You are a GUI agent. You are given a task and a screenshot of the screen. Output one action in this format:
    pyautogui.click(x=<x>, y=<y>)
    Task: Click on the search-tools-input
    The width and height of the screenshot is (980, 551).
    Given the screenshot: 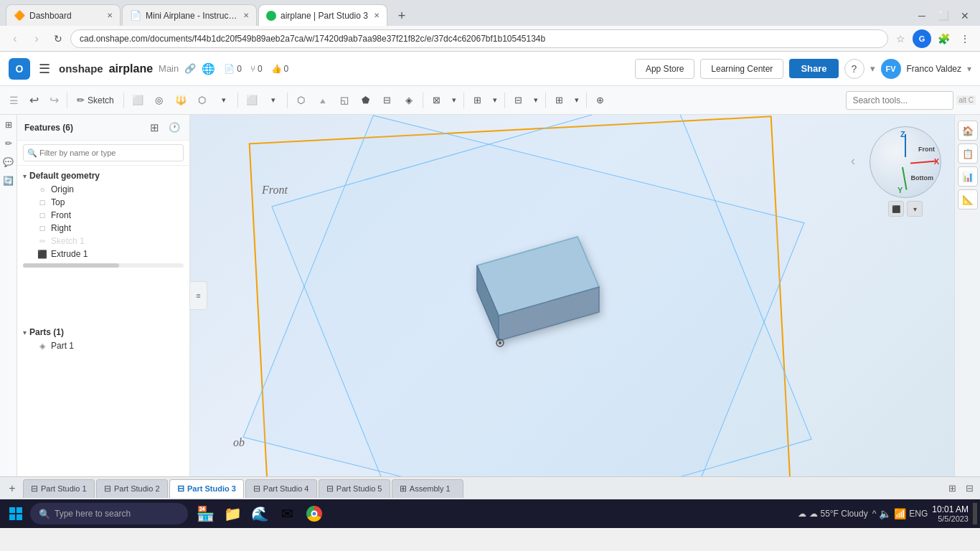 What is the action you would take?
    pyautogui.click(x=900, y=100)
    